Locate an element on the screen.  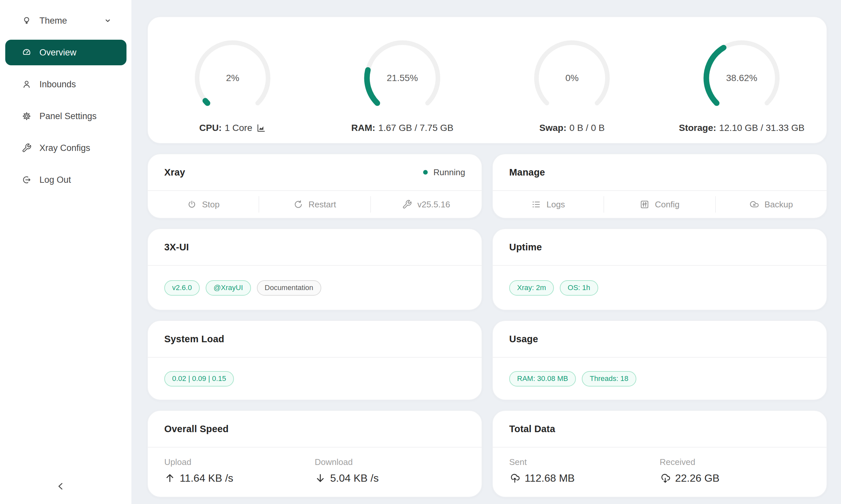
cloud-download-icon is located at coordinates (665, 478).